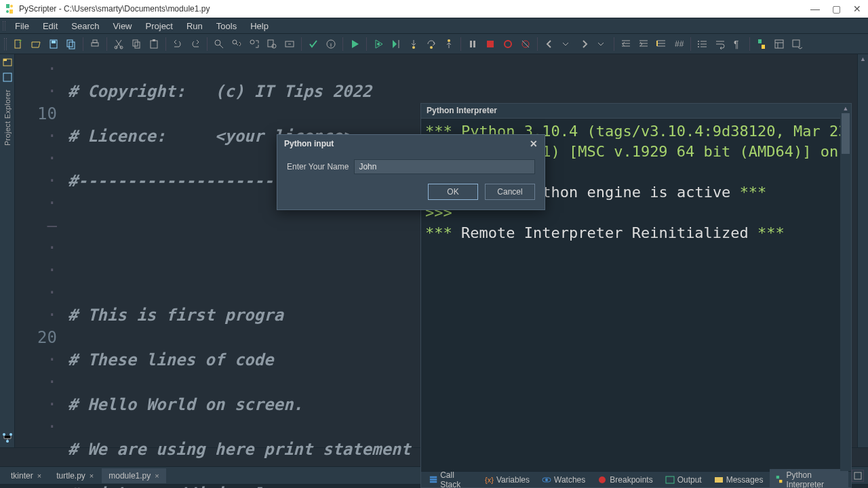 The width and height of the screenshot is (868, 488). I want to click on step-into-icon, so click(414, 44).